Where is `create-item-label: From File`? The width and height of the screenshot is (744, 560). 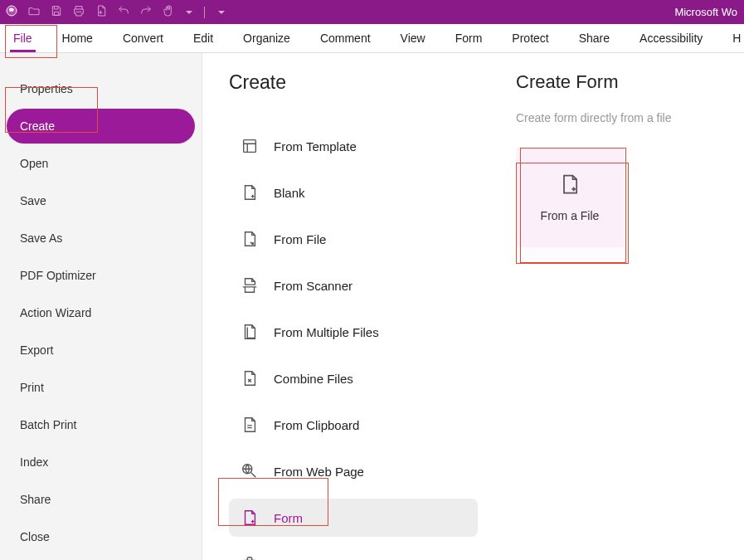
create-item-label: From File is located at coordinates (300, 239).